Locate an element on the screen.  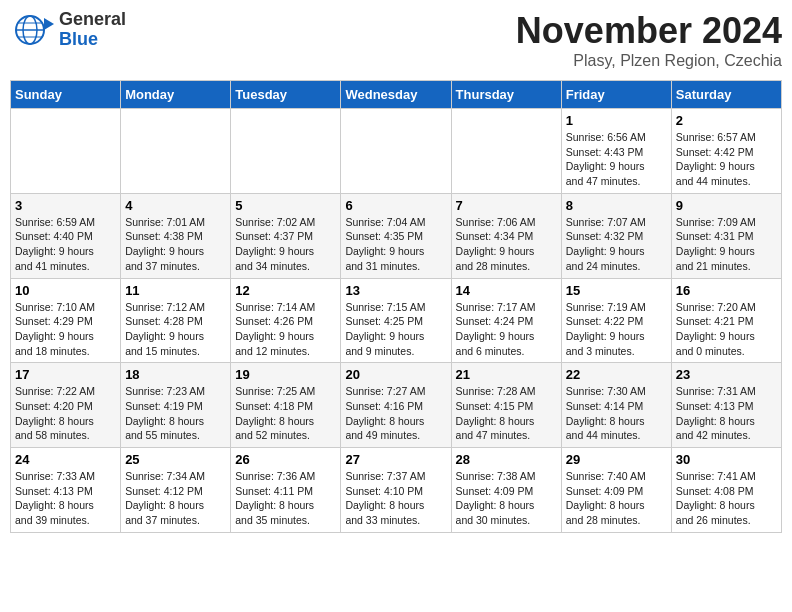
logo-blue-text: Blue is located at coordinates (92, 40).